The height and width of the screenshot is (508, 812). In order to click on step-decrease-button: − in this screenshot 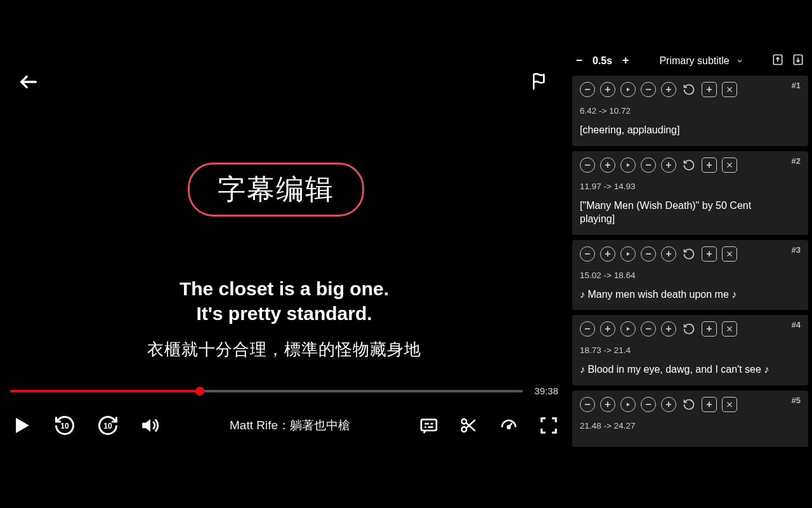, I will do `click(579, 61)`.